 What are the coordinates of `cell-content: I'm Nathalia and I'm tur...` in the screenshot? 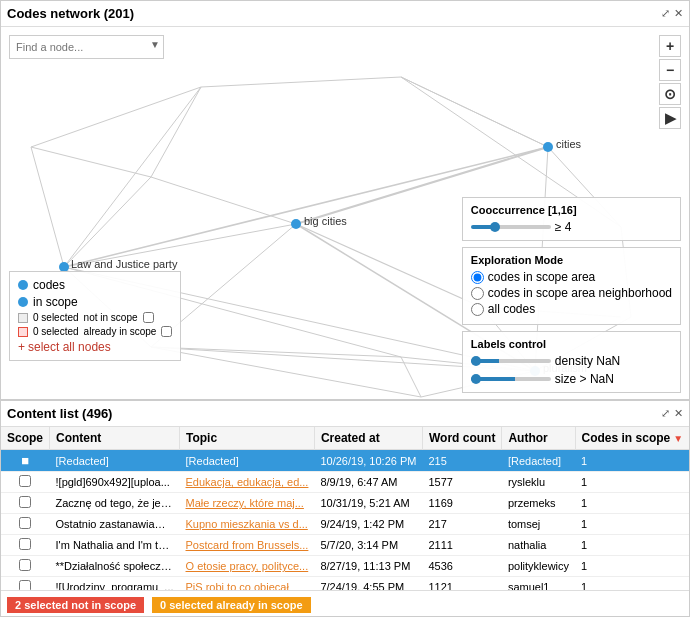 It's located at (115, 546).